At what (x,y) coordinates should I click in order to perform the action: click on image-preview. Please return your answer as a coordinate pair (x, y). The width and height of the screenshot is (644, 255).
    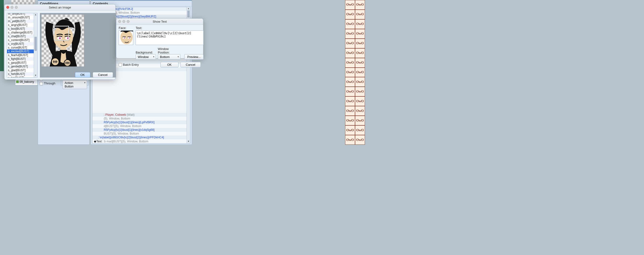
    Looking at the image, I should click on (78, 45).